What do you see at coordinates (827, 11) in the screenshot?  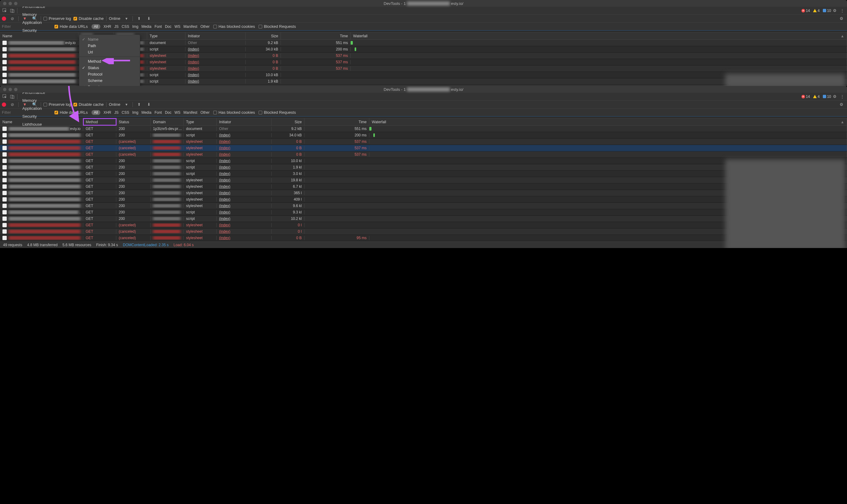 I see `info-badge: 10` at bounding box center [827, 11].